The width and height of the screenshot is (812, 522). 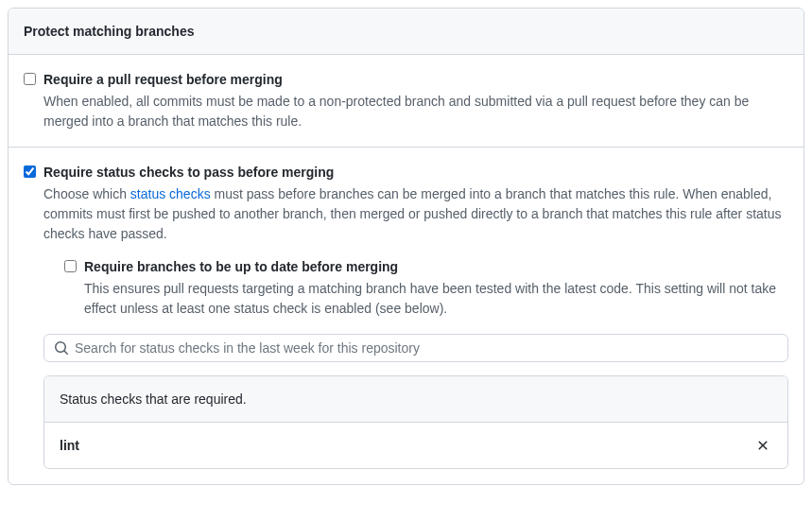 I want to click on status-check-search, so click(x=416, y=348).